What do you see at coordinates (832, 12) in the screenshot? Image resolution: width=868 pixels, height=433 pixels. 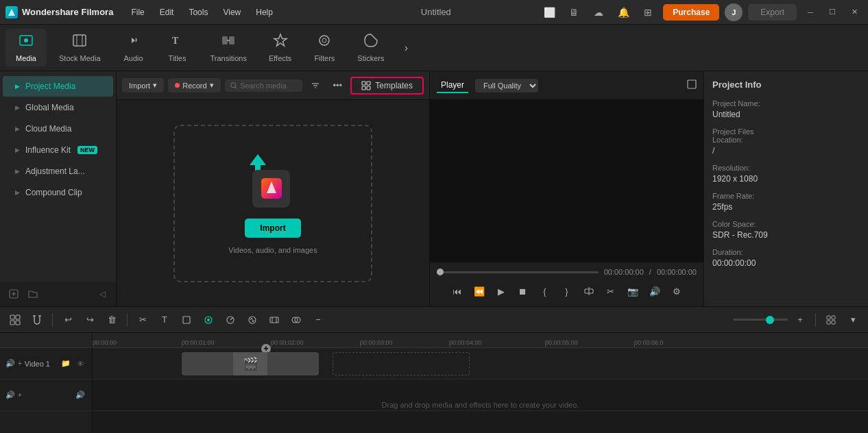 I see `maximize-button: ☐` at bounding box center [832, 12].